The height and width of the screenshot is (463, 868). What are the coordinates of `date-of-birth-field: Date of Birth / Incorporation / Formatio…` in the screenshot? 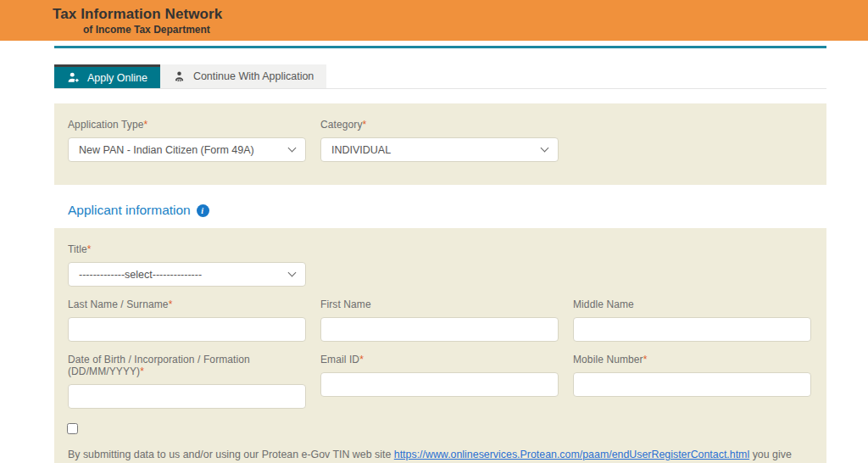 It's located at (186, 378).